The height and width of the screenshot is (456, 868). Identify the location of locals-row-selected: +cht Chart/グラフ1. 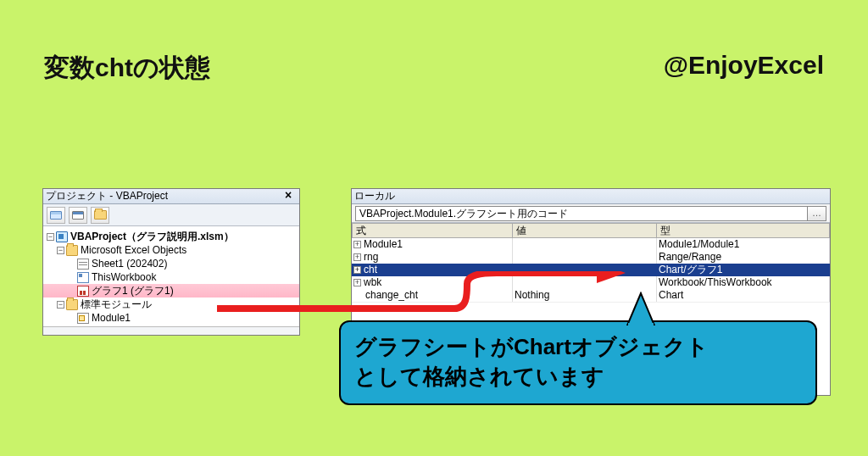
(591, 270).